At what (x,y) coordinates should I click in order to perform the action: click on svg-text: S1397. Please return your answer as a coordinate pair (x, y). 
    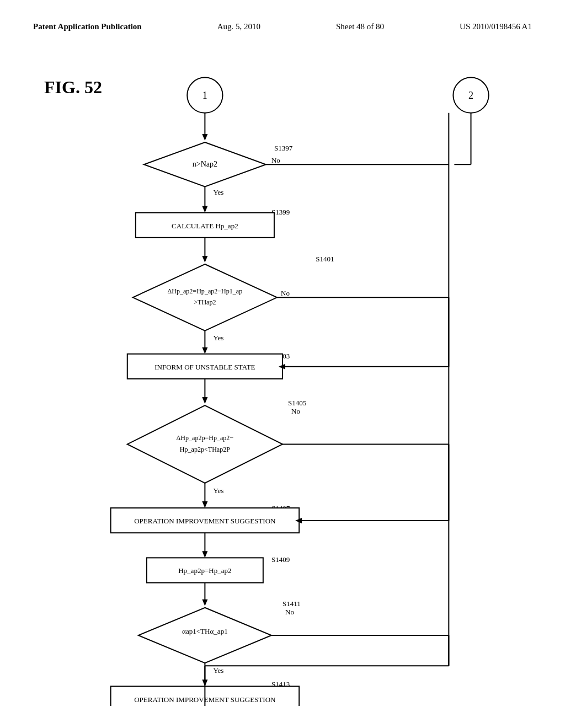
    Looking at the image, I should click on (284, 148).